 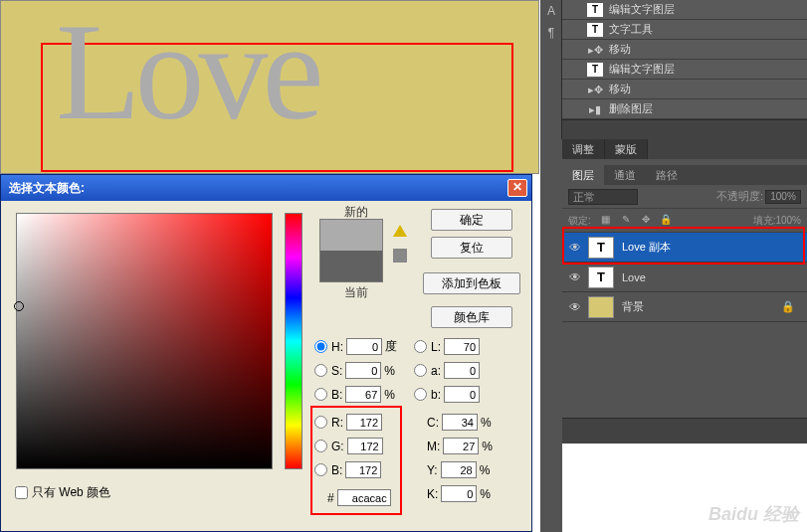 What do you see at coordinates (603, 197) in the screenshot?
I see `blend-mode-select: 正常` at bounding box center [603, 197].